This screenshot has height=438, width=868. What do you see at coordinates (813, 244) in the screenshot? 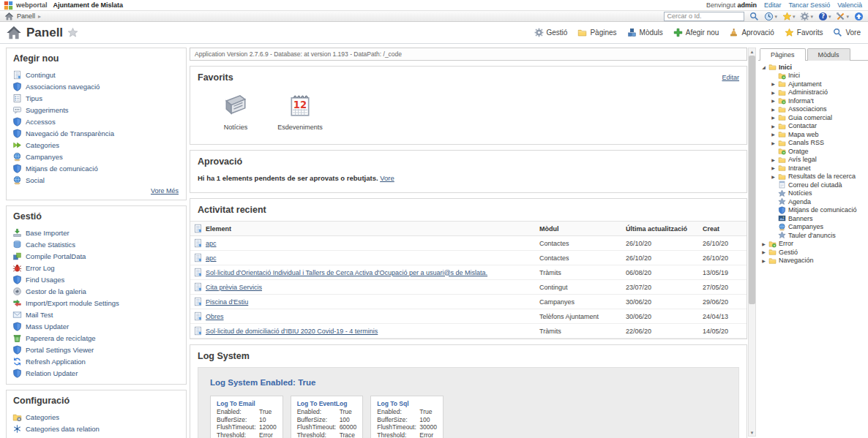
I see `tree-item: ▶ Error` at bounding box center [813, 244].